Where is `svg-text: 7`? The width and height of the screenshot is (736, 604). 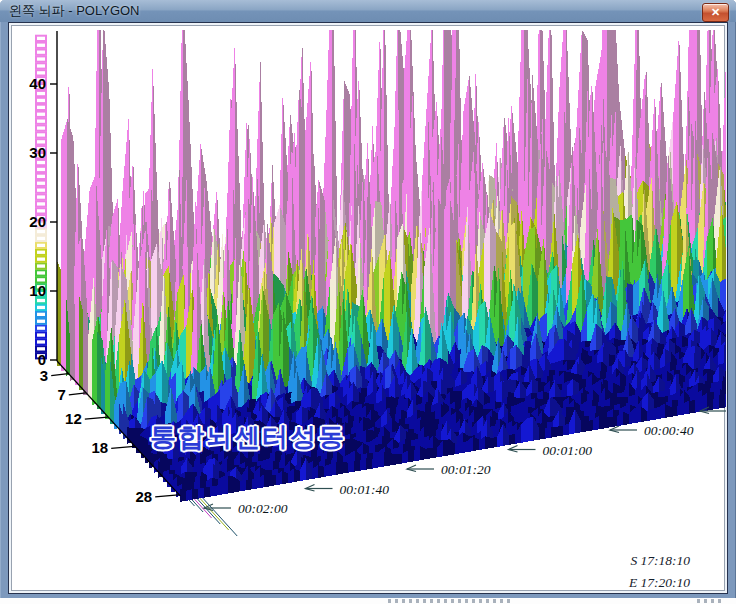 svg-text: 7 is located at coordinates (61, 394).